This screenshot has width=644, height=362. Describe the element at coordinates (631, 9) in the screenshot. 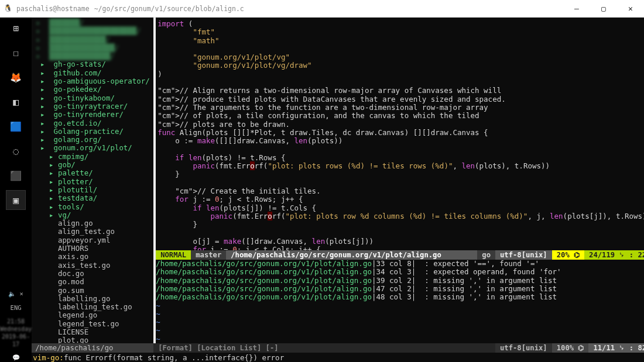

I see `close-button: ✕` at that location.